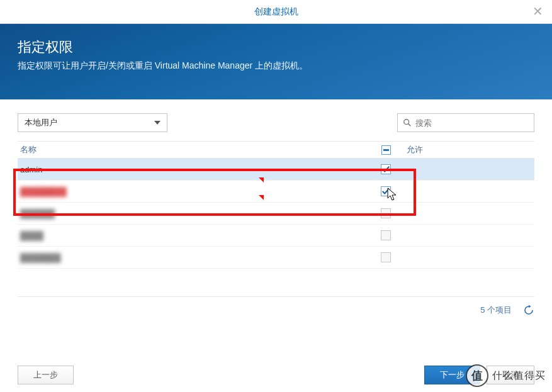 This screenshot has height=392, width=552. Describe the element at coordinates (276, 66) in the screenshot. I see `page-subtitle: 指定权限可让用户开启/关闭或重启 Virtual Machine Manager…` at that location.